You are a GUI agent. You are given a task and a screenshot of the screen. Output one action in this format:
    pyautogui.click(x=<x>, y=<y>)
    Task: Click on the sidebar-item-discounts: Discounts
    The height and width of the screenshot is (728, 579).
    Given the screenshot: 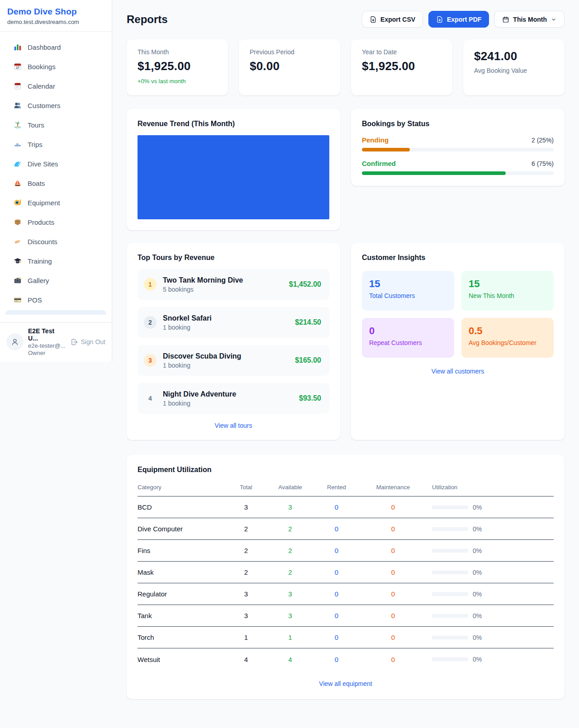 What is the action you would take?
    pyautogui.click(x=56, y=241)
    